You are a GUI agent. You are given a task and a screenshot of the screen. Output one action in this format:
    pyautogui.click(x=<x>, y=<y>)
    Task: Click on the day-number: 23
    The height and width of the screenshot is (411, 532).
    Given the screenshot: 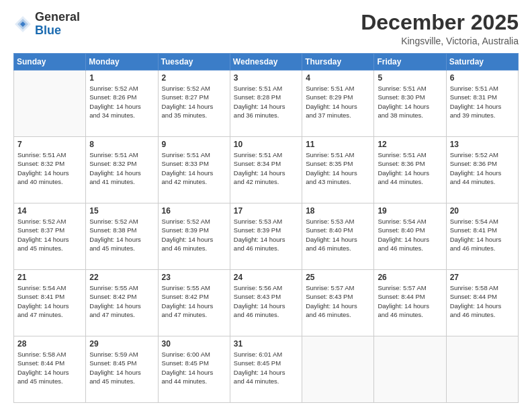 What is the action you would take?
    pyautogui.click(x=194, y=277)
    